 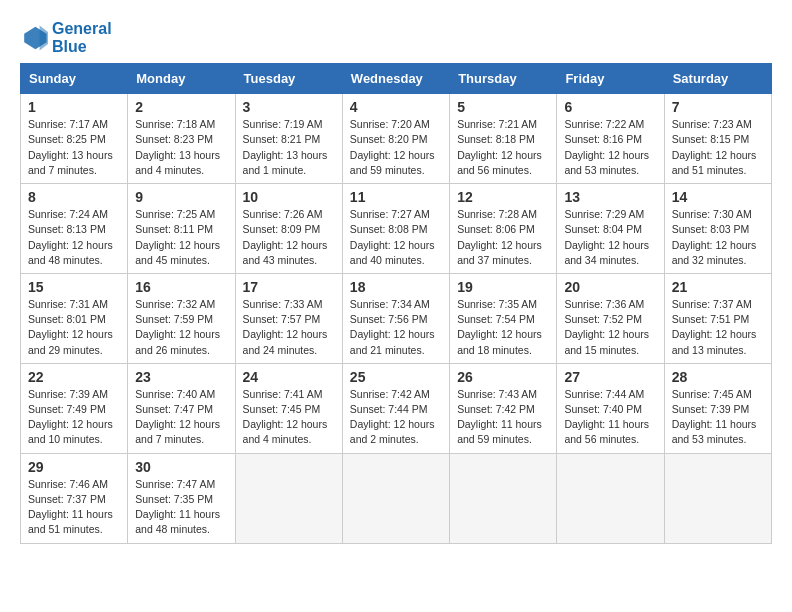 I want to click on calendar-cell: 17 Sunrise: 7:33 AM Sunset: 7:57 PM Dayl…, so click(x=288, y=318).